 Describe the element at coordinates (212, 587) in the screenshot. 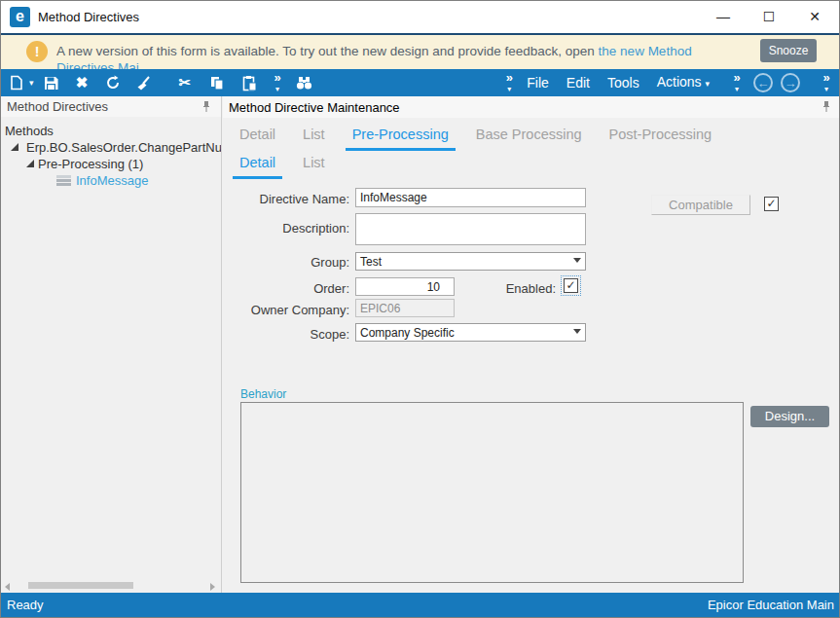

I see `scroll-right-arrow-icon` at that location.